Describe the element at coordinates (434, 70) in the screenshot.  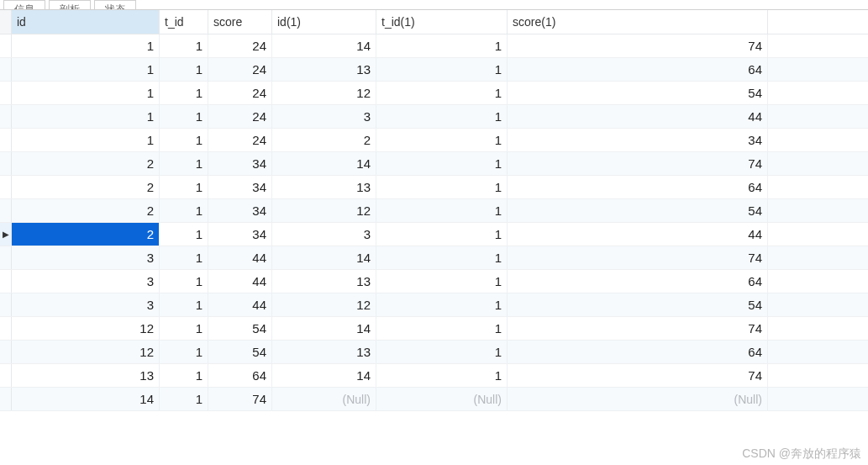
I see `table-row: 112413164` at that location.